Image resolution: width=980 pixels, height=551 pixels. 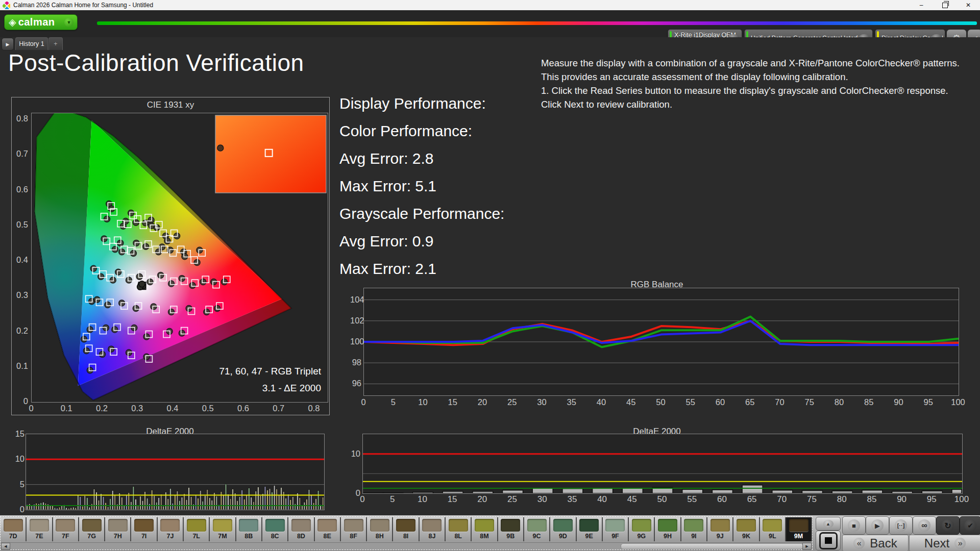 What do you see at coordinates (301, 530) in the screenshot?
I see `patch-cell-8D: 8D` at bounding box center [301, 530].